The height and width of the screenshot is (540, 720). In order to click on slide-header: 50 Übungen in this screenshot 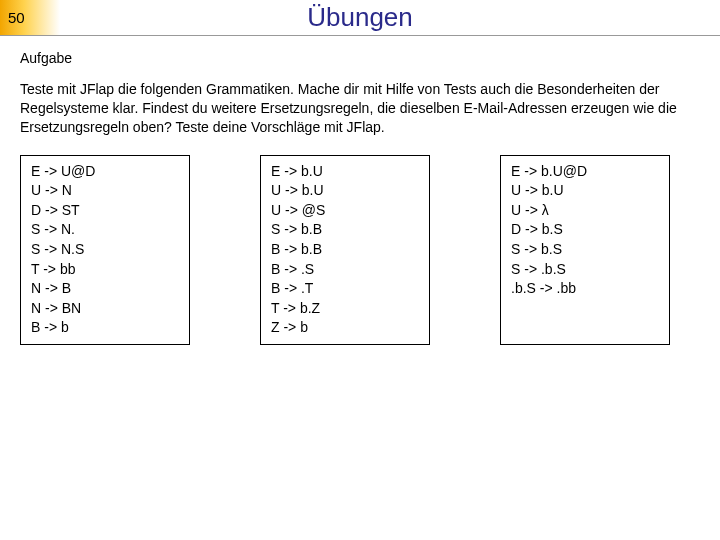, I will do `click(360, 18)`.